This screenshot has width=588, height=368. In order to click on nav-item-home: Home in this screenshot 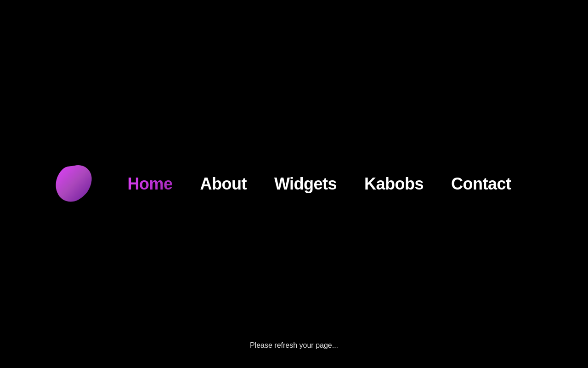, I will do `click(150, 184)`.